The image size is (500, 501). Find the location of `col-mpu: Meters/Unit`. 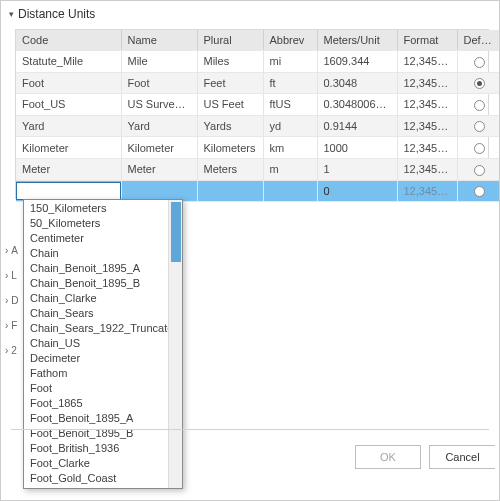

col-mpu: Meters/Unit is located at coordinates (357, 40).